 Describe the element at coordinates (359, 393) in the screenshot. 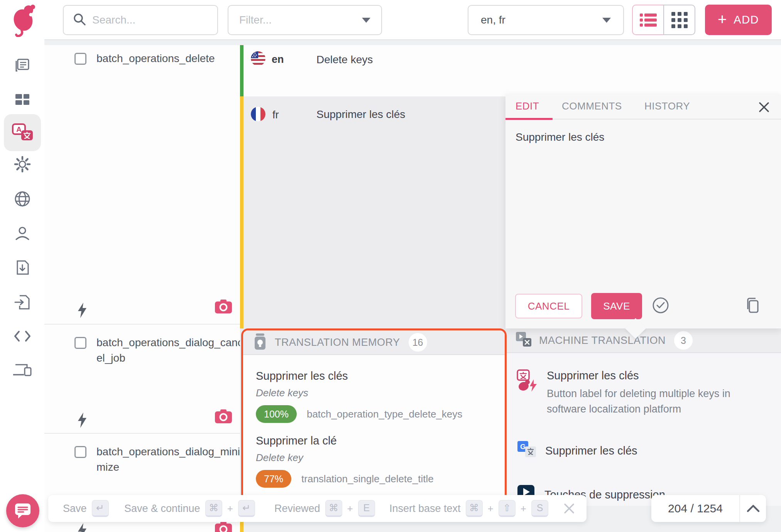

I see `tm-source-text: Delete keys` at that location.